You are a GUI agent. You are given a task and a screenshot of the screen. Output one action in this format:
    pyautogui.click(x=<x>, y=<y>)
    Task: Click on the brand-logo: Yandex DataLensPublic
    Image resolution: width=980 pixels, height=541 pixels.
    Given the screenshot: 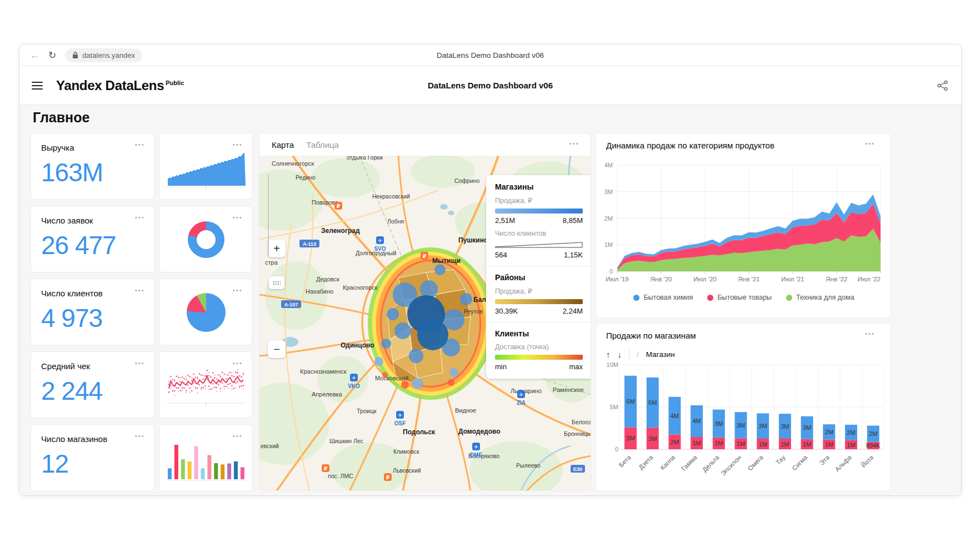 What is the action you would take?
    pyautogui.click(x=120, y=86)
    